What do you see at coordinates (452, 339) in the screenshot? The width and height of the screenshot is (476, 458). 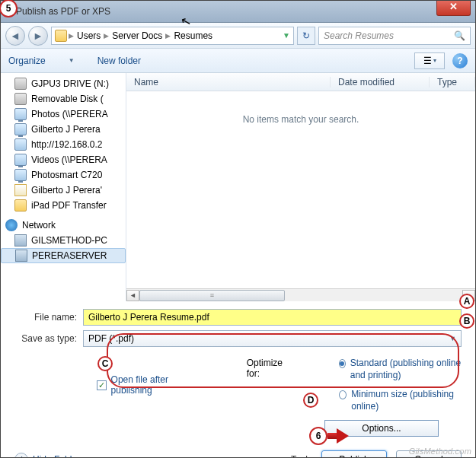 I see `chevron-down-icon: ▼` at bounding box center [452, 339].